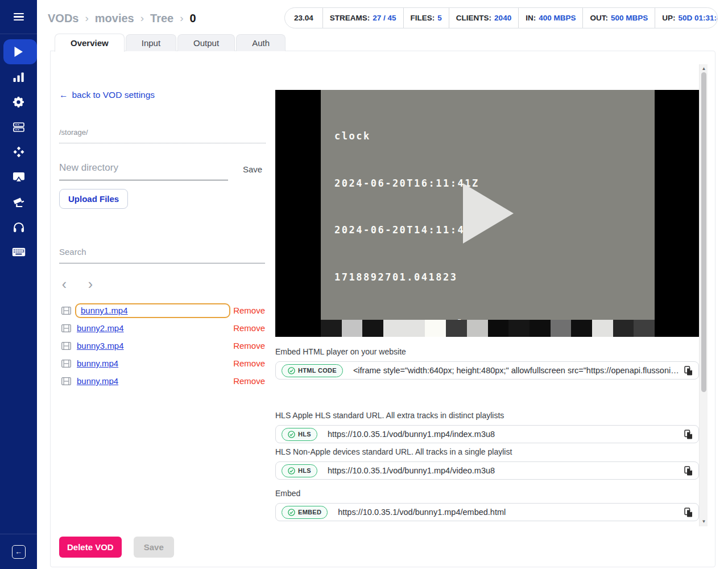 Image resolution: width=728 pixels, height=569 pixels. What do you see at coordinates (488, 328) in the screenshot?
I see `grayscale-bars` at bounding box center [488, 328].